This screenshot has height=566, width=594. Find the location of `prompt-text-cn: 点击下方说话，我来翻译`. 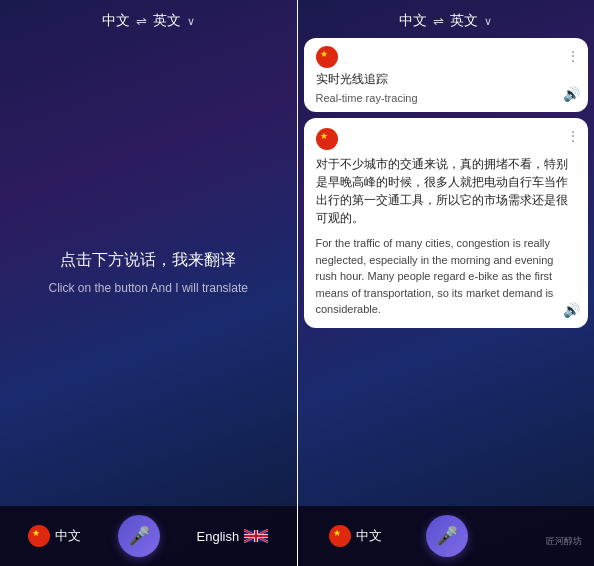

prompt-text-cn: 点击下方说话，我来翻译 is located at coordinates (148, 260).